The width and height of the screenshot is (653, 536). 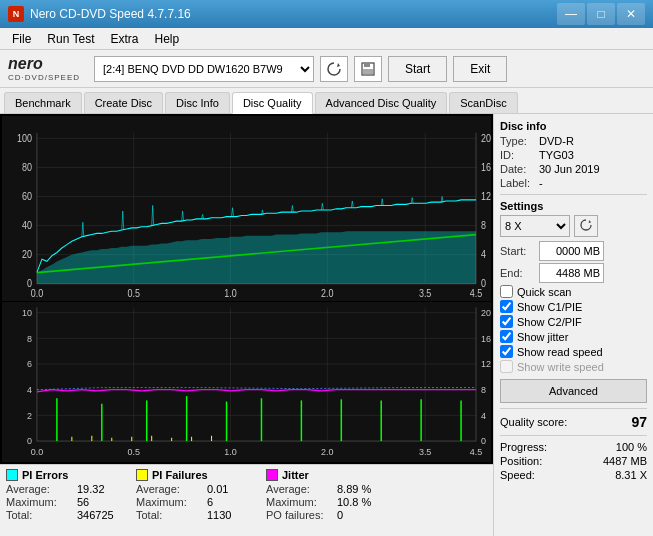 What do you see at coordinates (601, 14) in the screenshot?
I see `title-buttons: — □ ✕` at bounding box center [601, 14].